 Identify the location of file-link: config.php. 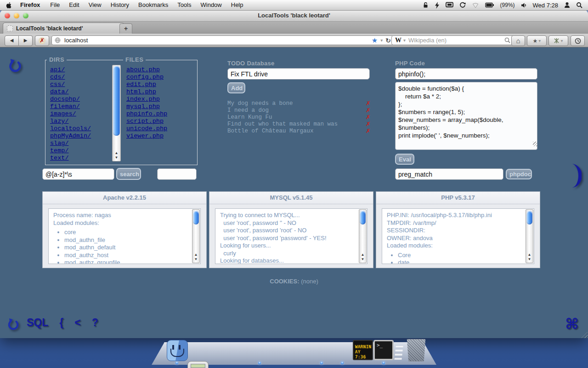
(147, 77).